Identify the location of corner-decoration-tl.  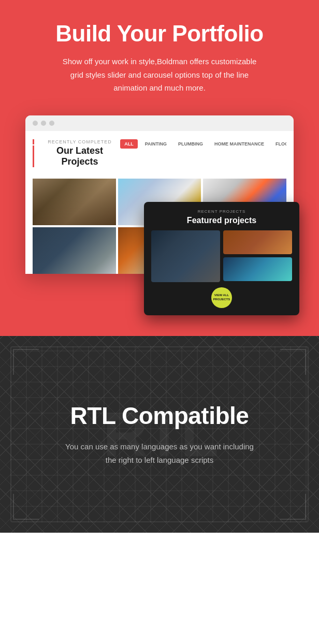
(26, 362).